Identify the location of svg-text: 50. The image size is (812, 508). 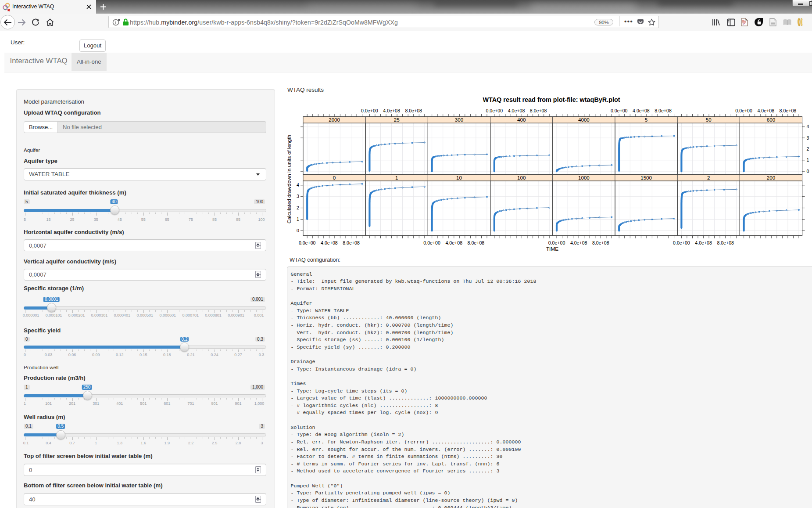
(709, 119).